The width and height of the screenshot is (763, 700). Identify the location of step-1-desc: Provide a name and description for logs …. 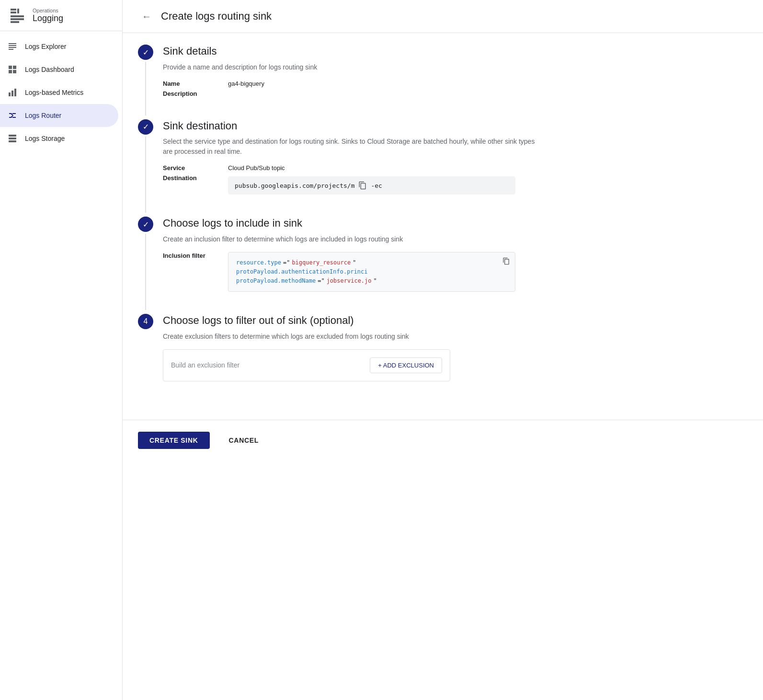
(351, 67).